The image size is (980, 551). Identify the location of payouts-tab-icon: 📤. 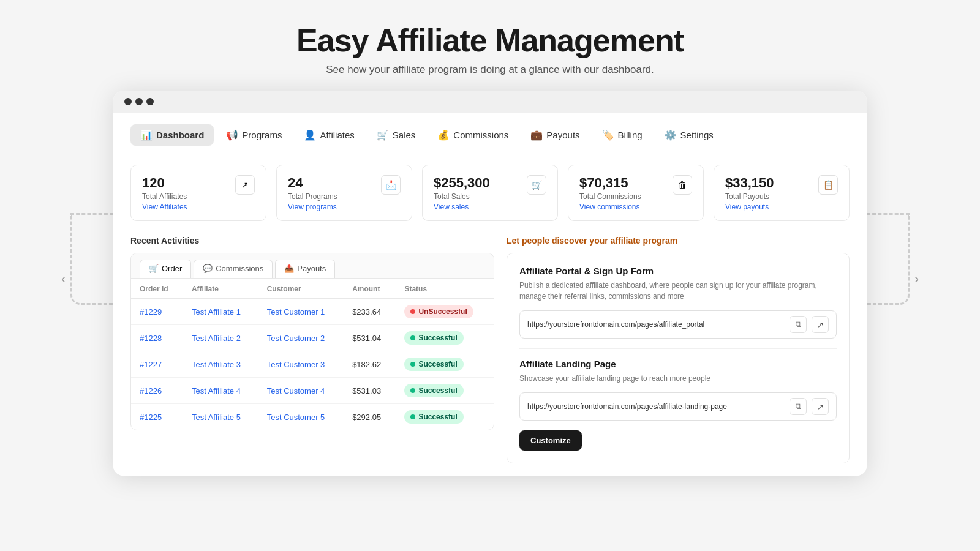
(289, 268).